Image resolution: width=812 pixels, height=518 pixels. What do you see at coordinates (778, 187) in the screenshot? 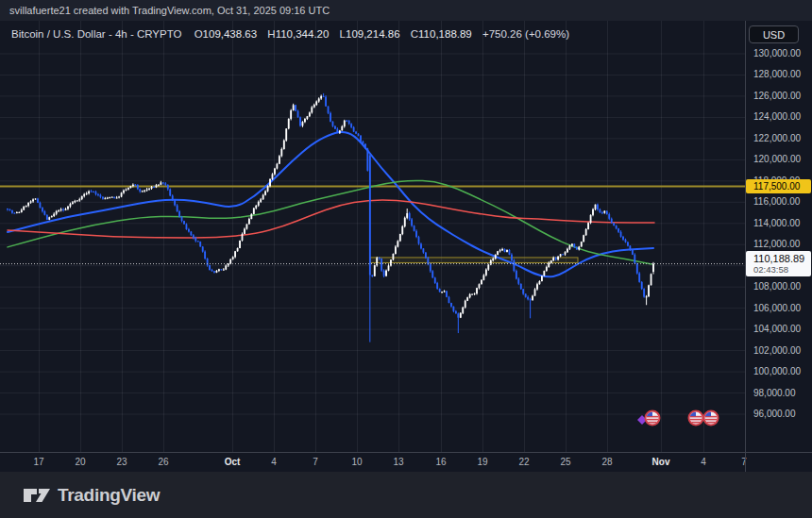
I see `level-price-label: 117,500.00` at bounding box center [778, 187].